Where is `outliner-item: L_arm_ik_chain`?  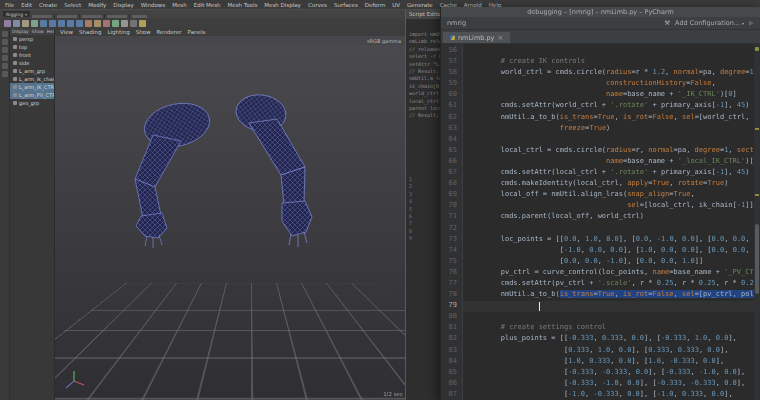 outliner-item: L_arm_ik_chain is located at coordinates (32, 79).